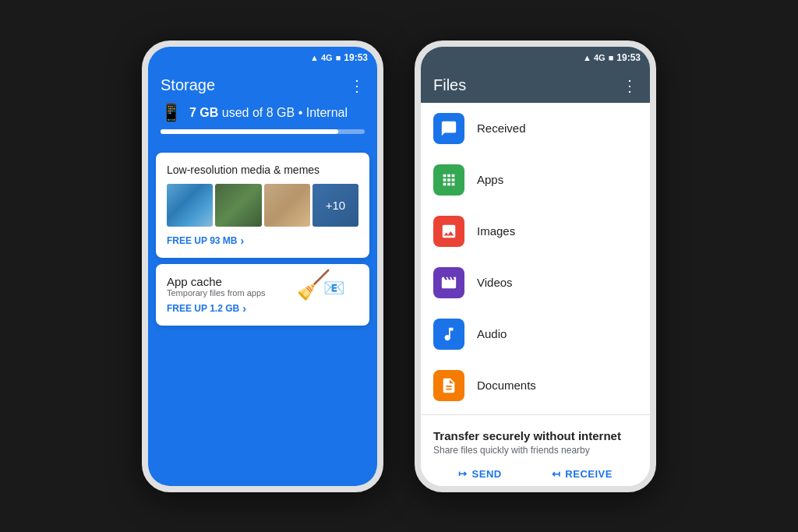 The width and height of the screenshot is (798, 532). What do you see at coordinates (263, 113) in the screenshot?
I see `storage-info: 📱 7 GB used of 8 GB • Internal` at bounding box center [263, 113].